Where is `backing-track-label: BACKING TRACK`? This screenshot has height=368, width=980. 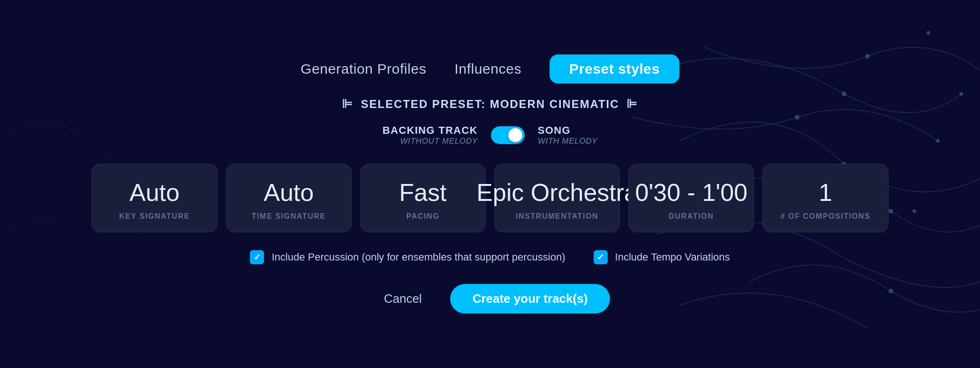 backing-track-label: BACKING TRACK is located at coordinates (430, 130).